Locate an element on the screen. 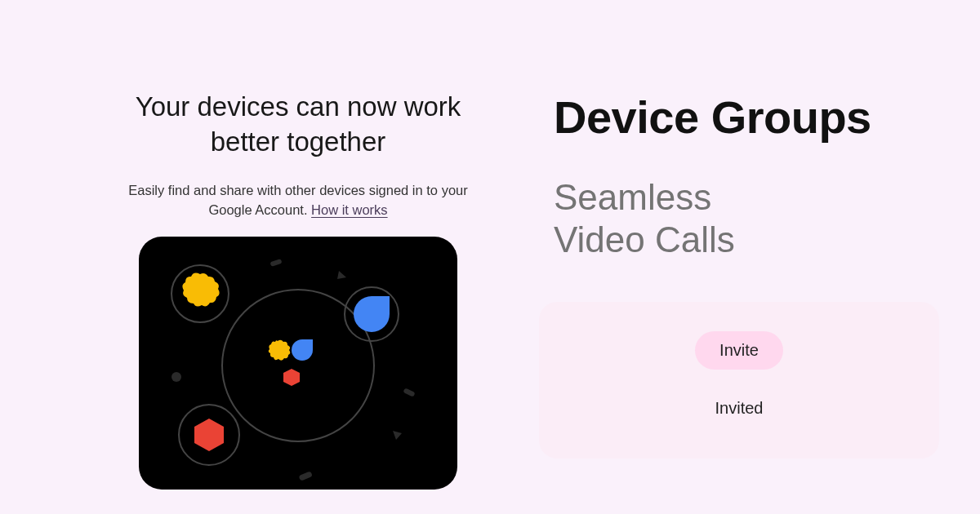 Image resolution: width=980 pixels, height=514 pixels. how-it-works-link: How it works is located at coordinates (350, 210).